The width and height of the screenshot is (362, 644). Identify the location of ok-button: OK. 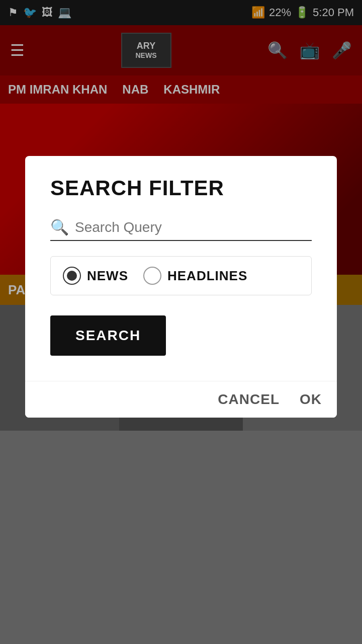
(311, 399).